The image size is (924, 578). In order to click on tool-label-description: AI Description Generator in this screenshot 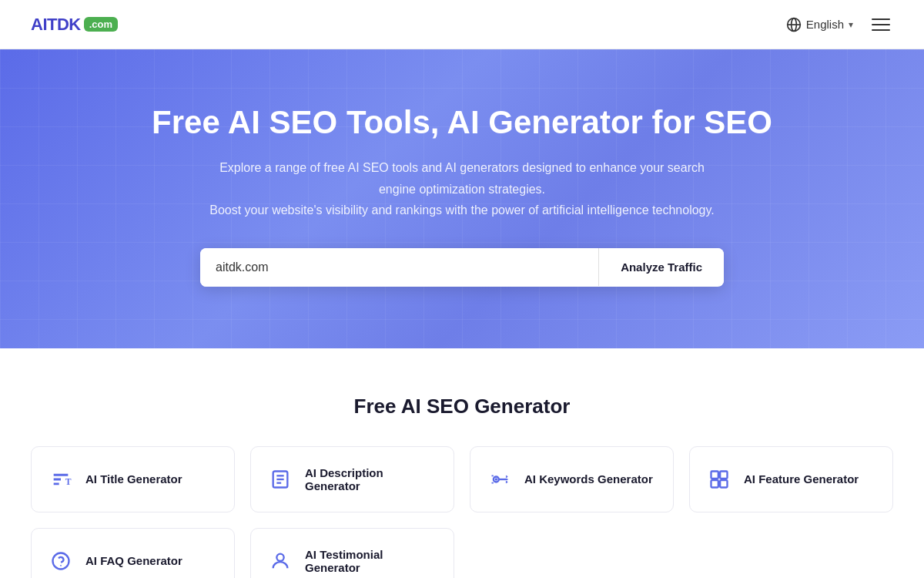, I will do `click(371, 479)`.